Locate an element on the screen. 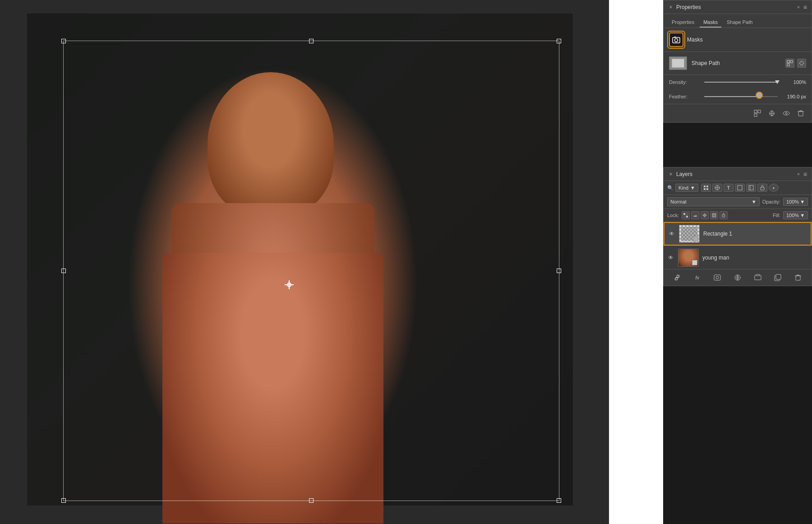 This screenshot has width=812, height=524. filter-smart-icon is located at coordinates (751, 188).